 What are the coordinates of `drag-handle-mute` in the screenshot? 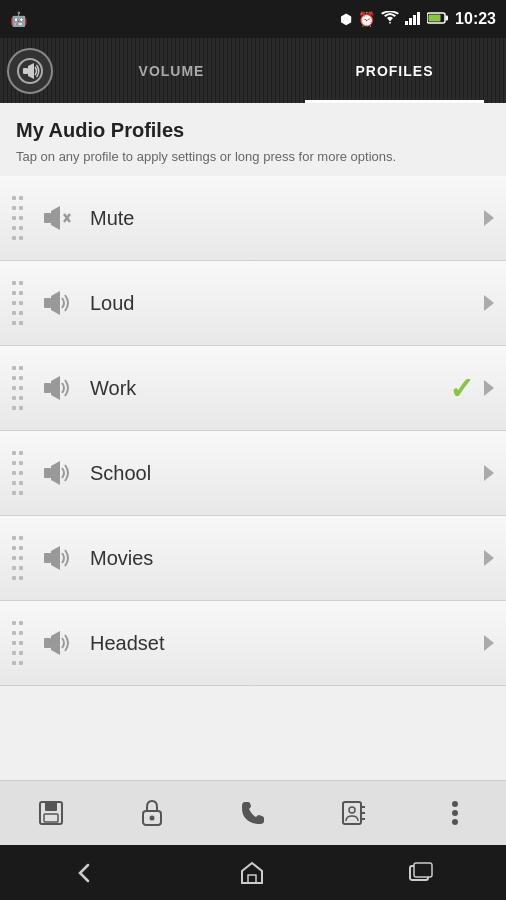 It's located at (22, 218).